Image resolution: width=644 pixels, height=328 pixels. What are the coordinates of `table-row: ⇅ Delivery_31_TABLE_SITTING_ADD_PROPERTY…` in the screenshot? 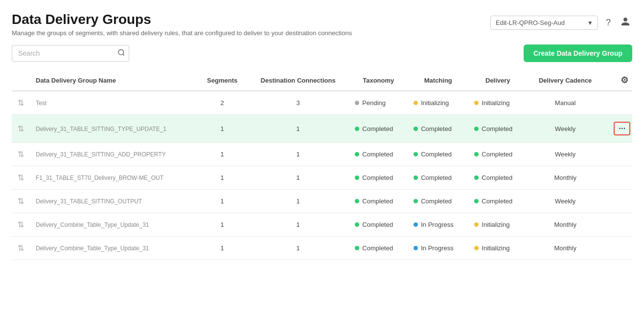 It's located at (322, 154).